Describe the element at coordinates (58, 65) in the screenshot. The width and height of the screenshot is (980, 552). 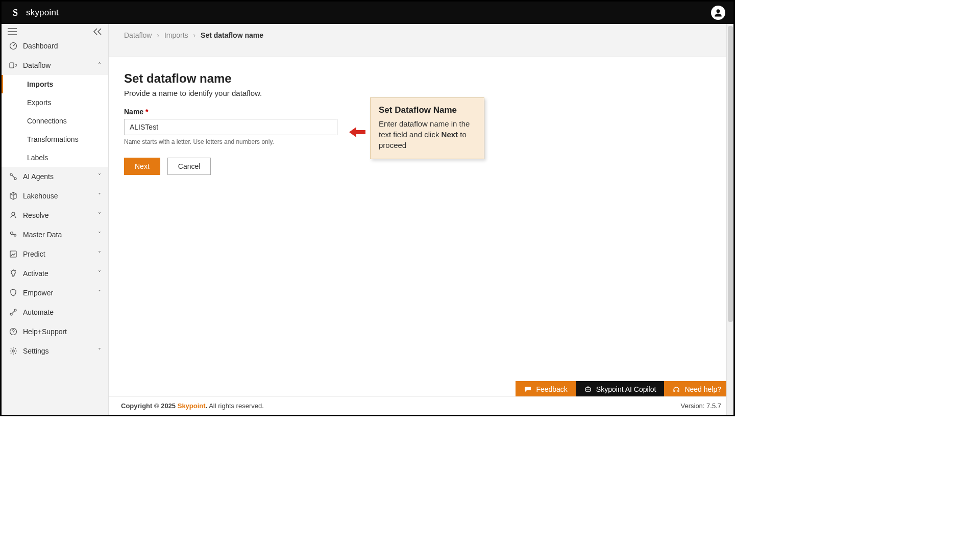
I see `sidebar-label: Dataflow` at that location.